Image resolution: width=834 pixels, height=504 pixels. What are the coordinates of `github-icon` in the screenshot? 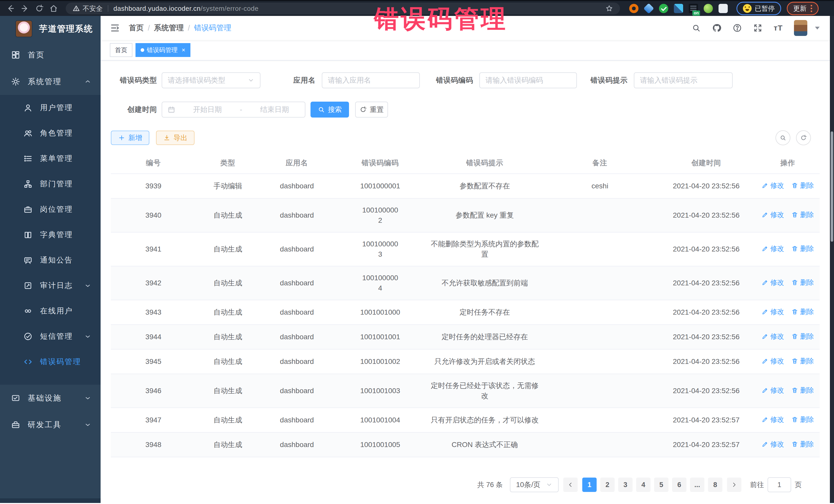 It's located at (717, 28).